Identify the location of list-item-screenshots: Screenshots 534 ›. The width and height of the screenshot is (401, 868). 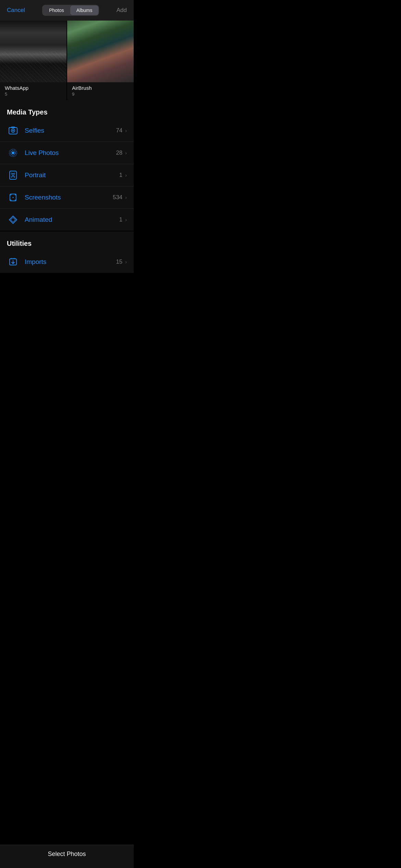
(67, 197).